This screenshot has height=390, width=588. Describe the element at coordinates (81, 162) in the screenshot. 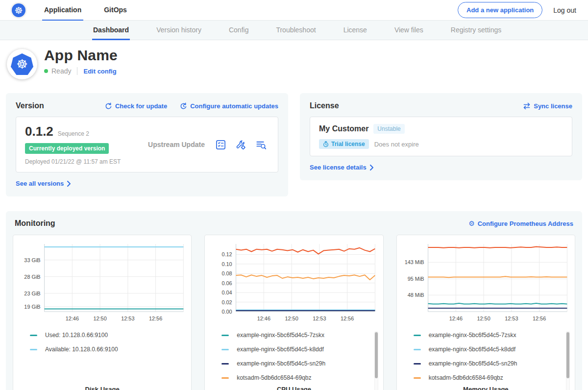

I see `deployed-timestamp: Deployed 01/21/22 @ 11:57 am EST` at that location.